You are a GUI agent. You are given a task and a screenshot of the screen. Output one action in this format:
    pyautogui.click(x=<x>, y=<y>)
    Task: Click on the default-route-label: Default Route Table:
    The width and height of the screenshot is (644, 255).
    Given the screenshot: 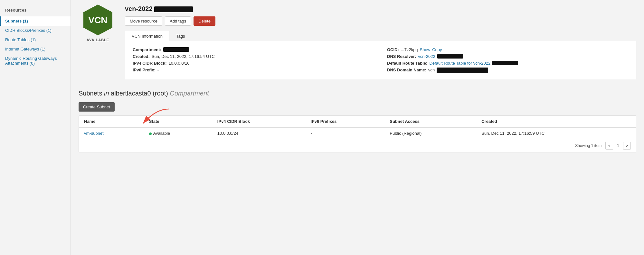 What is the action you would take?
    pyautogui.click(x=407, y=63)
    